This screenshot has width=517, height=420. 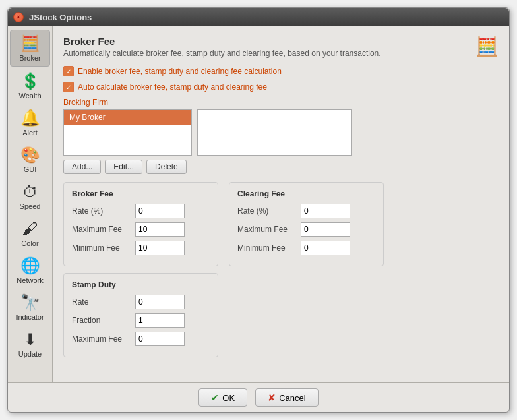 What do you see at coordinates (223, 398) in the screenshot?
I see `ok-button: ✔ OK` at bounding box center [223, 398].